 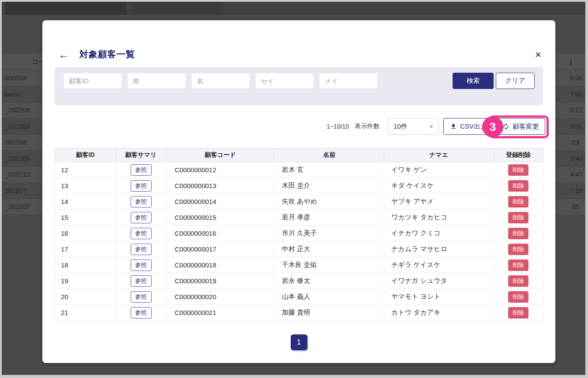 What do you see at coordinates (17, 174) in the screenshot?
I see `backdrop-cell-left: _202210` at bounding box center [17, 174].